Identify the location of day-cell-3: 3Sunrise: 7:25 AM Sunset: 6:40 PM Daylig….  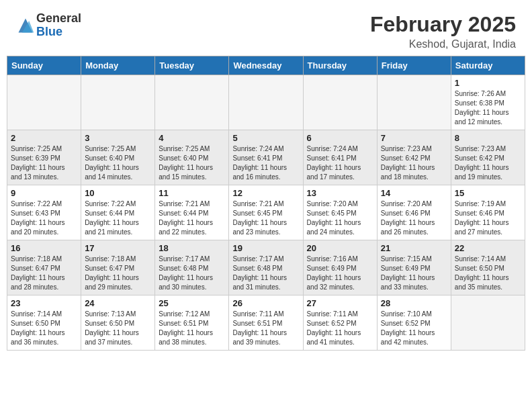
(118, 158).